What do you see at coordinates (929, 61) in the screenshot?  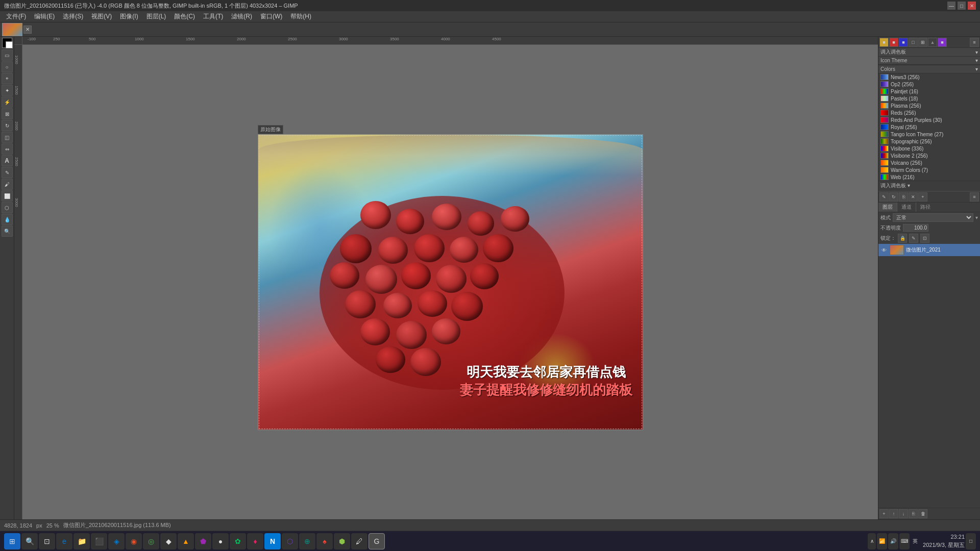 I see `icon-theme-header: Icon Theme ▾` at bounding box center [929, 61].